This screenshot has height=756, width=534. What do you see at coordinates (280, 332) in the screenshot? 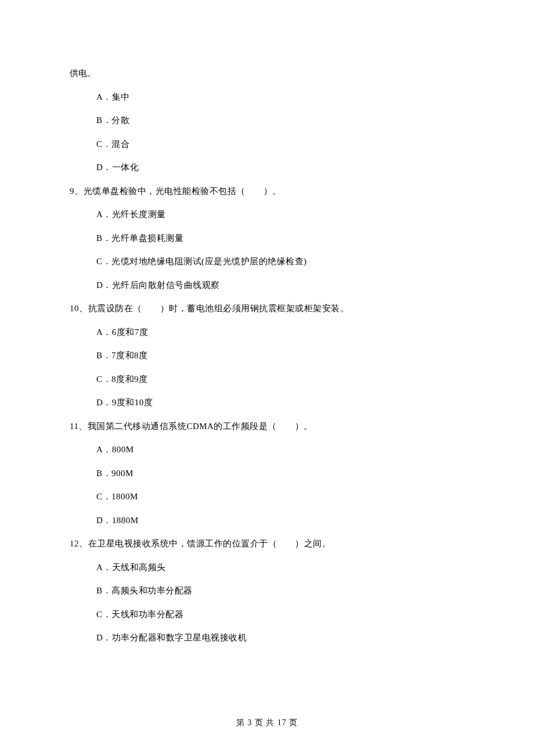
I see `q10-option-a: A．6度和7度` at bounding box center [280, 332].